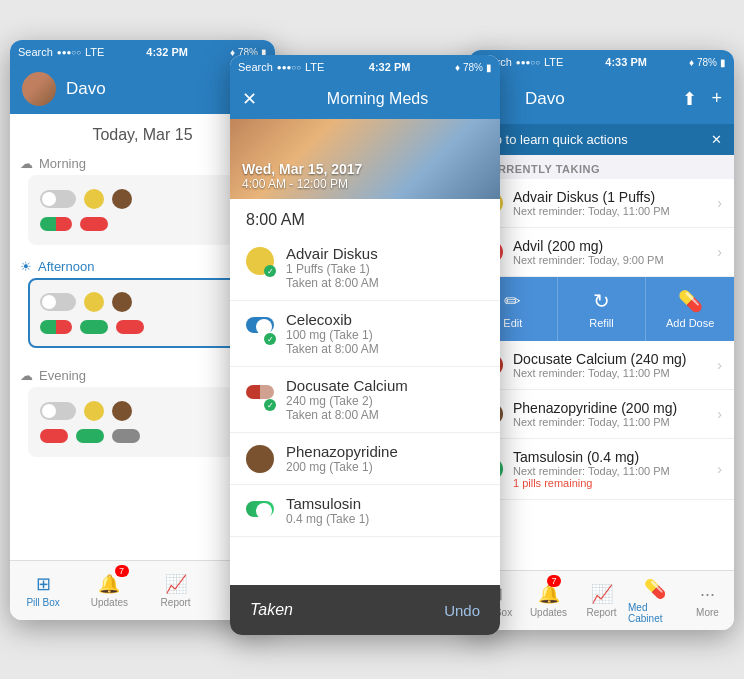  What do you see at coordinates (720, 252) in the screenshot?
I see `phone3-chevron-1: ›` at bounding box center [720, 252].